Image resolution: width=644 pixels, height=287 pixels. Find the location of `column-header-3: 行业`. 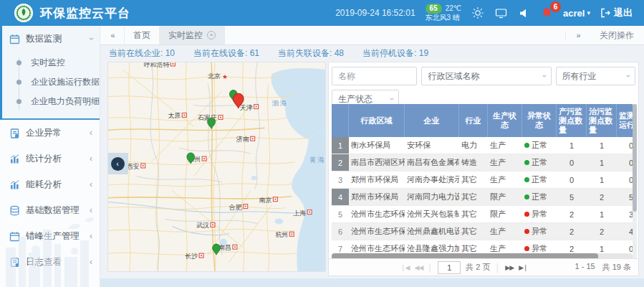

column-header-3: 行业 is located at coordinates (474, 121).